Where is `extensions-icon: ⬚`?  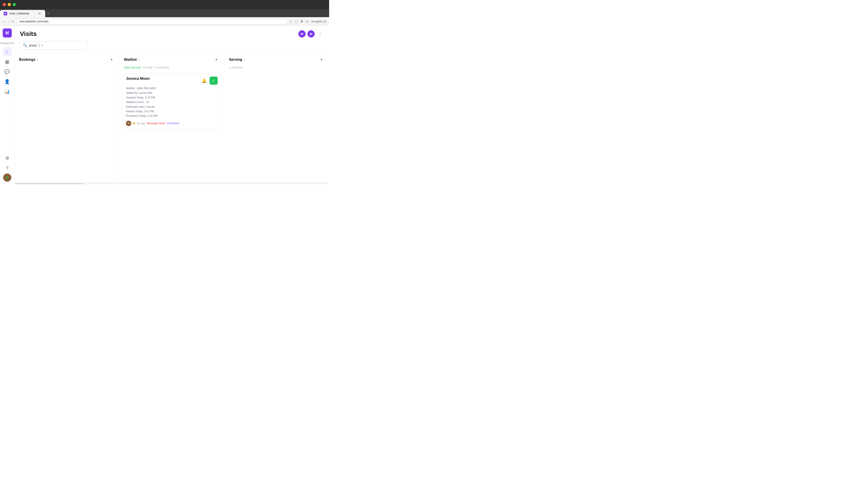 extensions-icon: ⬚ is located at coordinates (297, 22).